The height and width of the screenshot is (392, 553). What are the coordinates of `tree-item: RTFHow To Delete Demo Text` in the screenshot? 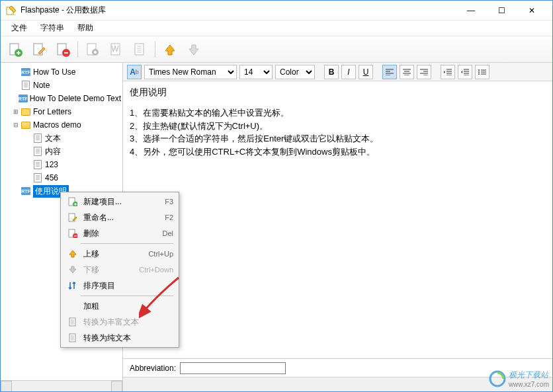 It's located at (62, 98).